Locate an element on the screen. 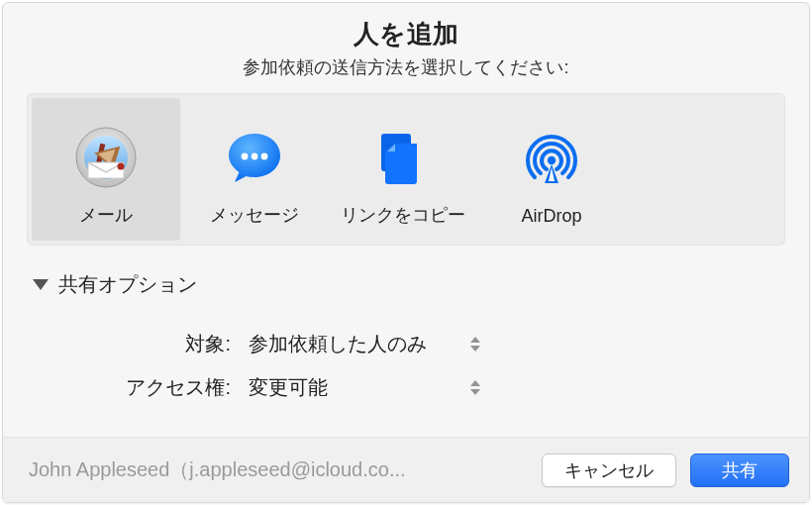  chevron-down-icon is located at coordinates (41, 285).